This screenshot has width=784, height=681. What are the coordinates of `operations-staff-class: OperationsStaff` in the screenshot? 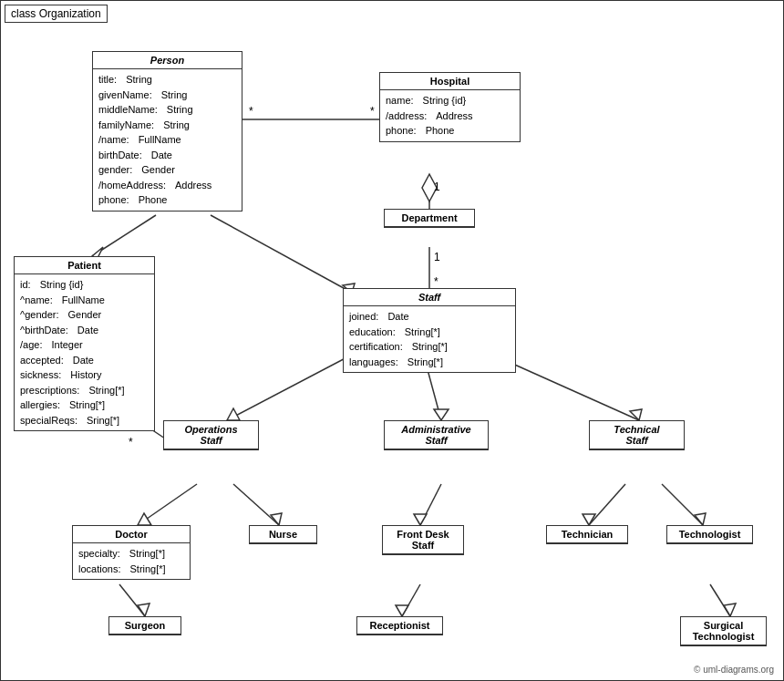 It's located at (211, 436).